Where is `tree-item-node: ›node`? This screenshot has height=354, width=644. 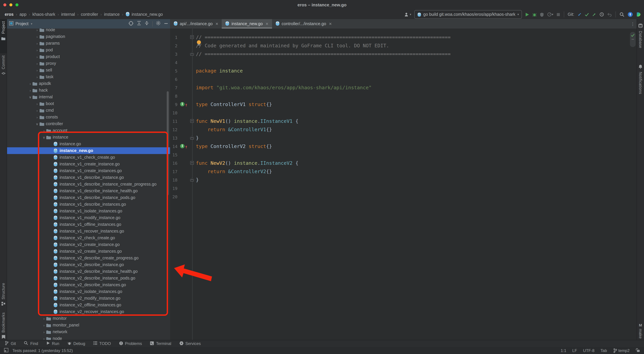
tree-item-node: ›node is located at coordinates (88, 338).